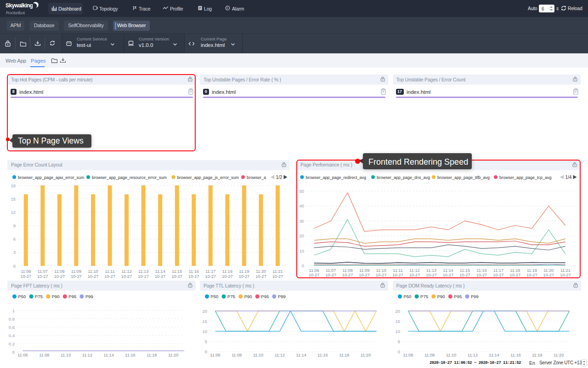 The width and height of the screenshot is (588, 368). Describe the element at coordinates (13, 213) in the screenshot. I see `svg-text: 12` at that location.